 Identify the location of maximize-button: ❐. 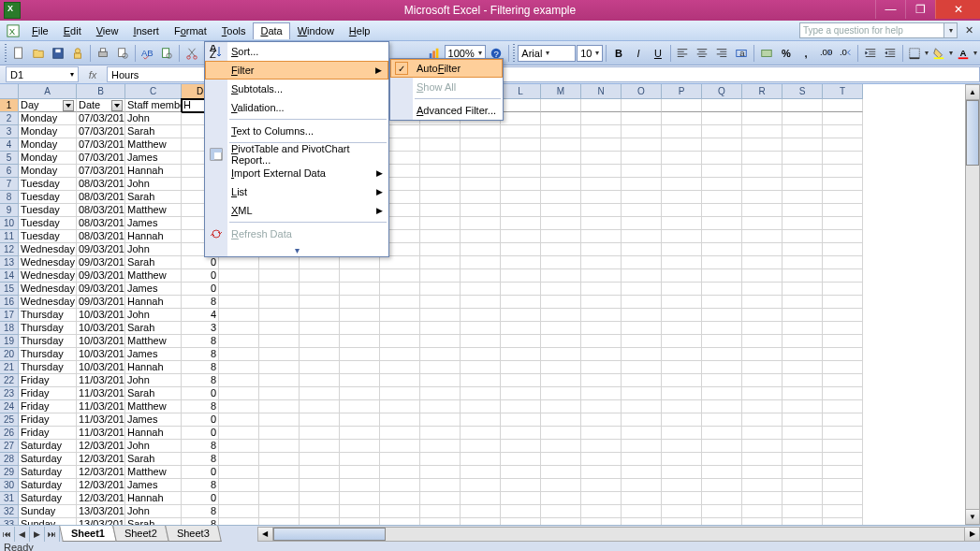
(920, 9).